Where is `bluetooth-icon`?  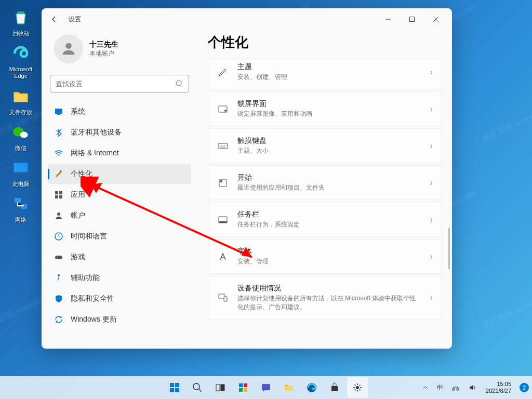
bluetooth-icon is located at coordinates (59, 132).